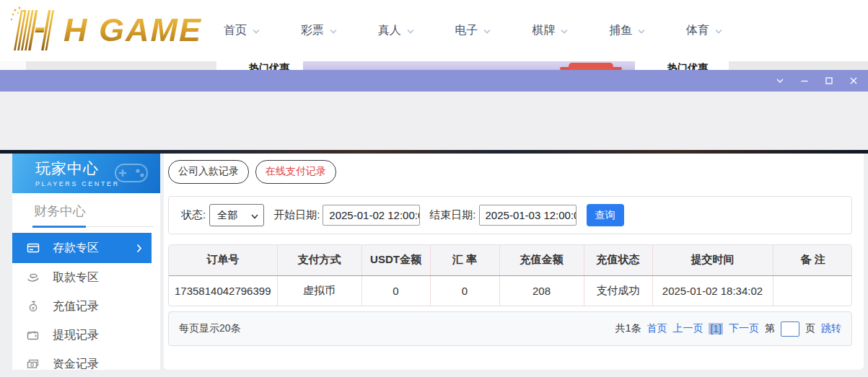  What do you see at coordinates (87, 262) in the screenshot?
I see `player-center-sidebar: 玩家中心 PLAYERS CENTER 财务中心 存款专区` at bounding box center [87, 262].